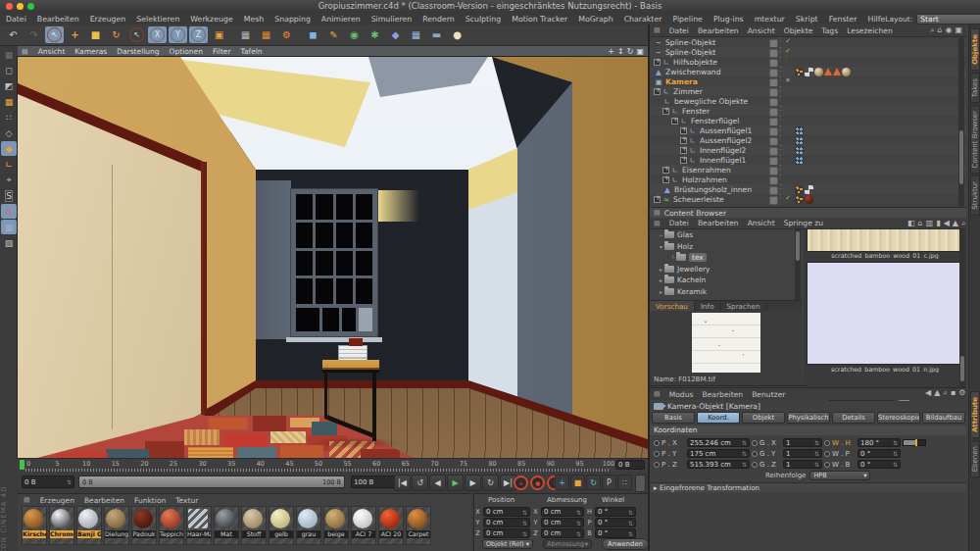 Image resolution: width=980 pixels, height=551 pixels. I want to click on folder-row-jewellery: ▸Jewellery, so click(725, 270).